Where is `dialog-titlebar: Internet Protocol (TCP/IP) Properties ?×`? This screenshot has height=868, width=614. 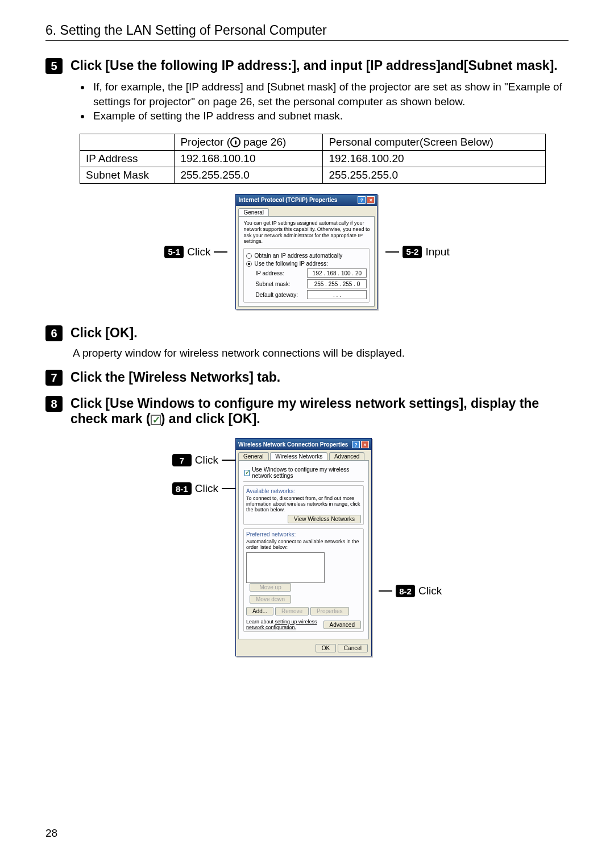 dialog-titlebar: Internet Protocol (TCP/IP) Properties ?× is located at coordinates (306, 200).